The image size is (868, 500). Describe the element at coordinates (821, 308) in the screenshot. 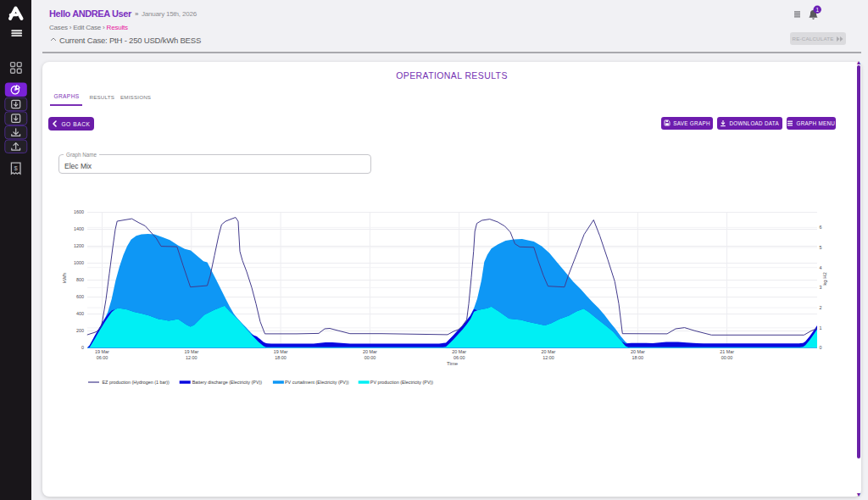

I see `svg-text: 2` at that location.